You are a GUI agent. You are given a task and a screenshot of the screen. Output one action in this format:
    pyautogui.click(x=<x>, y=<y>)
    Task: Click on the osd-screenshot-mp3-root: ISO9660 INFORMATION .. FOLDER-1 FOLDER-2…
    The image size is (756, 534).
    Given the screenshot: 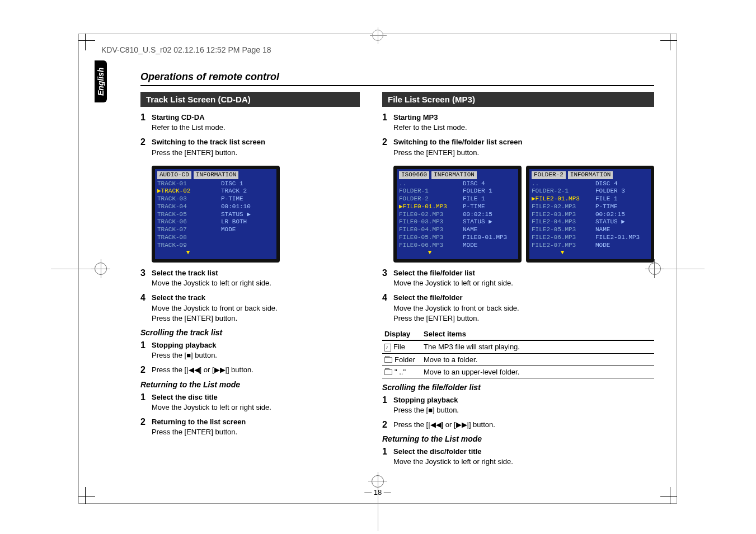 What is the action you would take?
    pyautogui.click(x=458, y=214)
    